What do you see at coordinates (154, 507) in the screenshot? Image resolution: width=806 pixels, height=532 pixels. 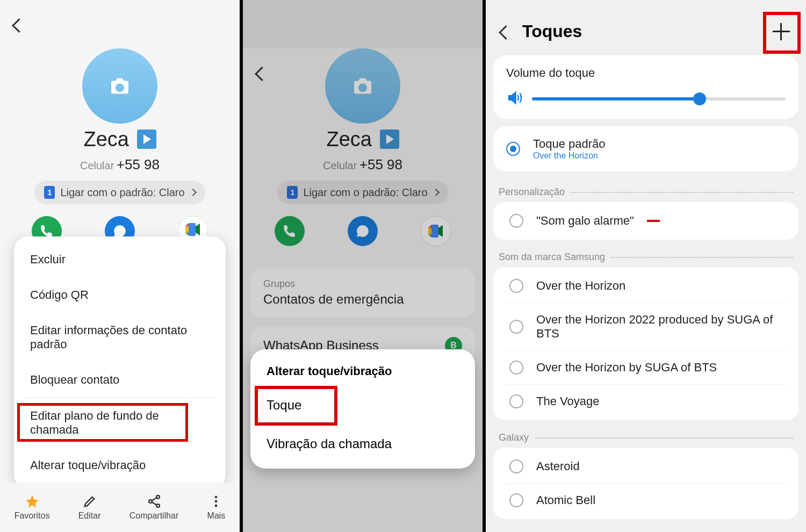 I see `toolbar-share: Compartilhar` at bounding box center [154, 507].